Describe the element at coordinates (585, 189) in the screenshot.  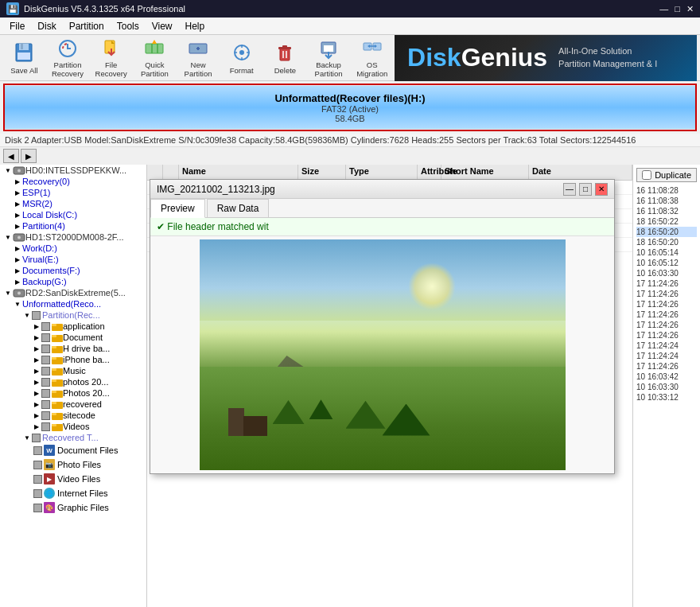
I see `modal-window-buttons: — □ ✕` at that location.